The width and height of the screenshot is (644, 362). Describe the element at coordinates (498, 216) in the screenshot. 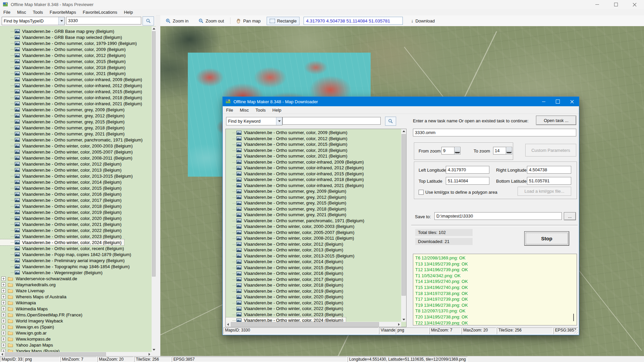

I see `save-path-field` at that location.